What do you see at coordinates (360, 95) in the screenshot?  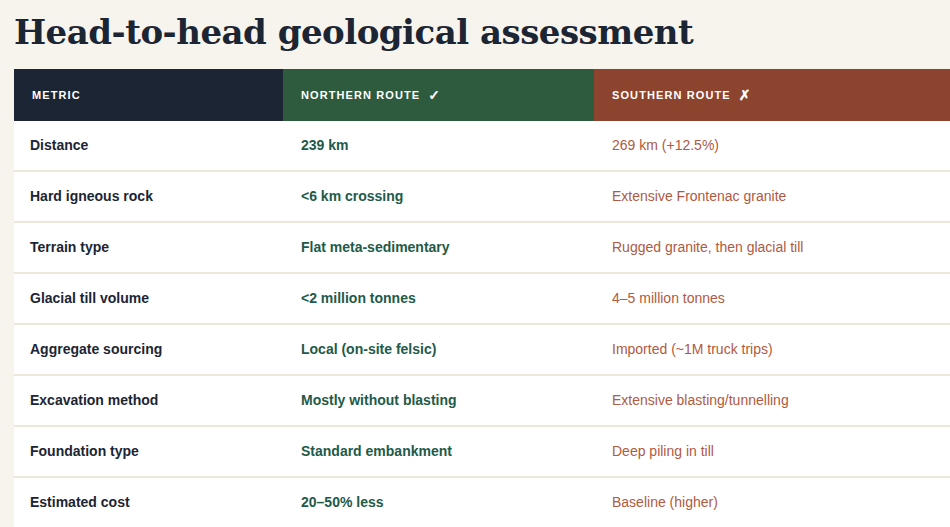 I see `column-header-northern-label: NORTHERN ROUTE` at bounding box center [360, 95].